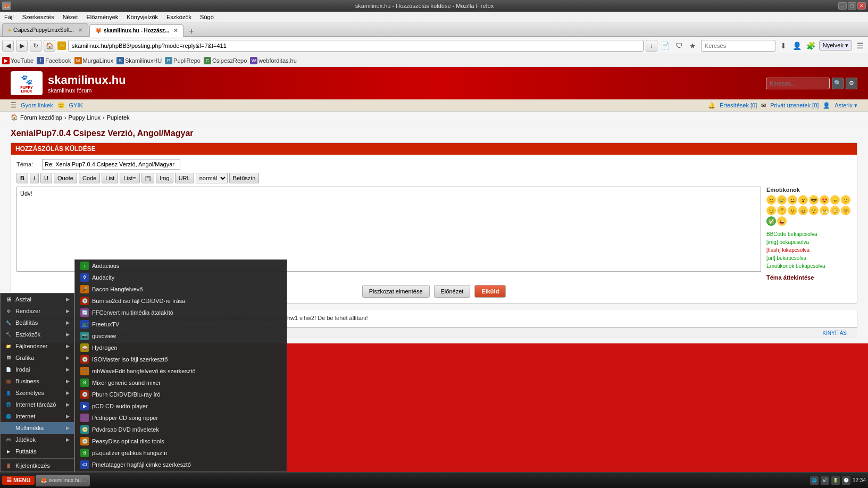 This screenshot has width=868, height=488. I want to click on breadcrumb-puppy: Puppy Linux, so click(85, 117).